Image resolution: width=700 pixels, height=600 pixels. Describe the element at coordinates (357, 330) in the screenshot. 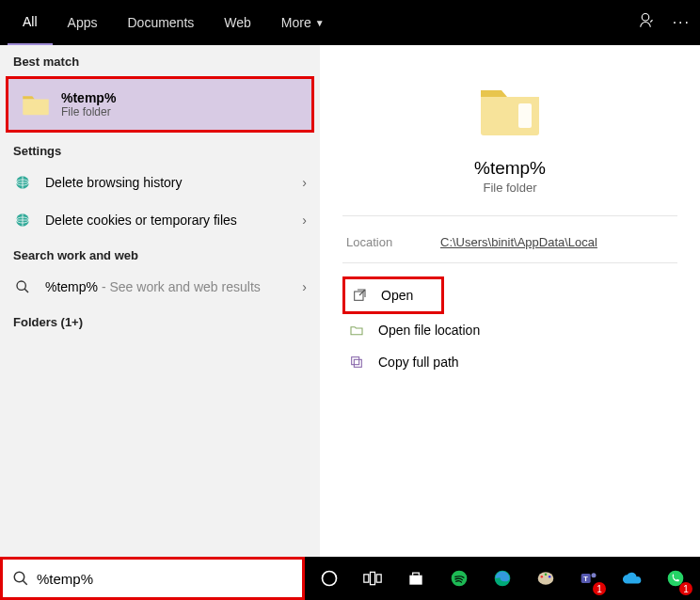

I see `folder-open-icon` at that location.